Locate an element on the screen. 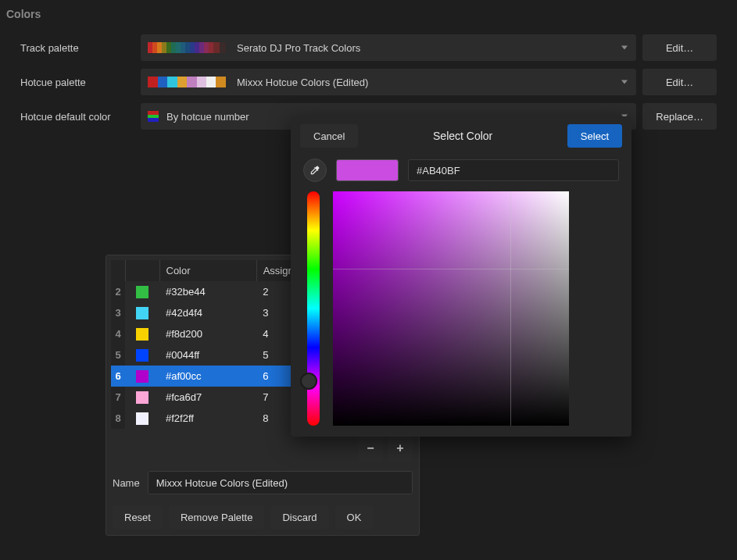  row-index: 3 is located at coordinates (118, 312).